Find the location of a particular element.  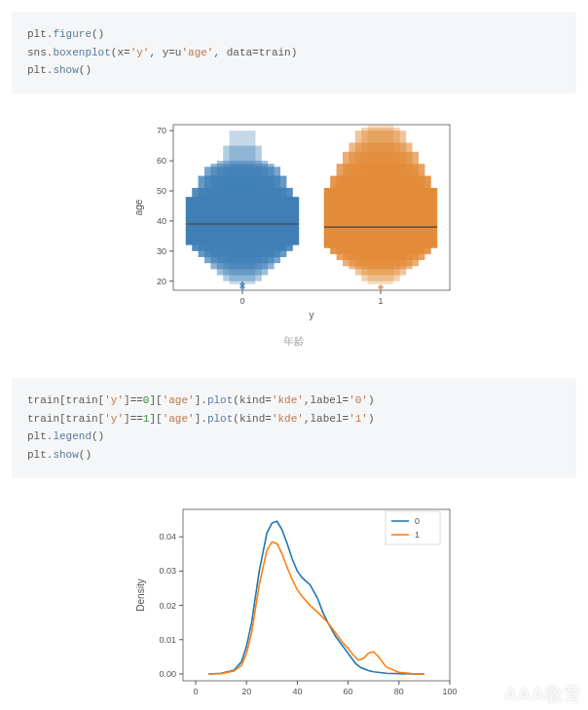

svg-text: Density is located at coordinates (140, 594).